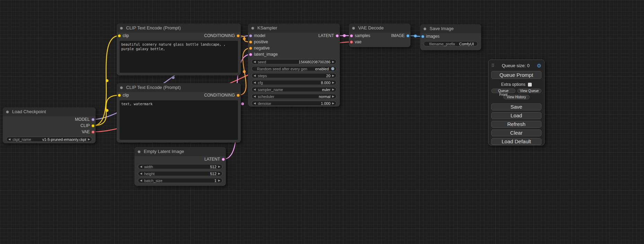 The image size is (644, 244). What do you see at coordinates (180, 166) in the screenshot?
I see `node-empty-latent-image: Empty Latent Image LATENT ◀ width 512 ▶ …` at bounding box center [180, 166].